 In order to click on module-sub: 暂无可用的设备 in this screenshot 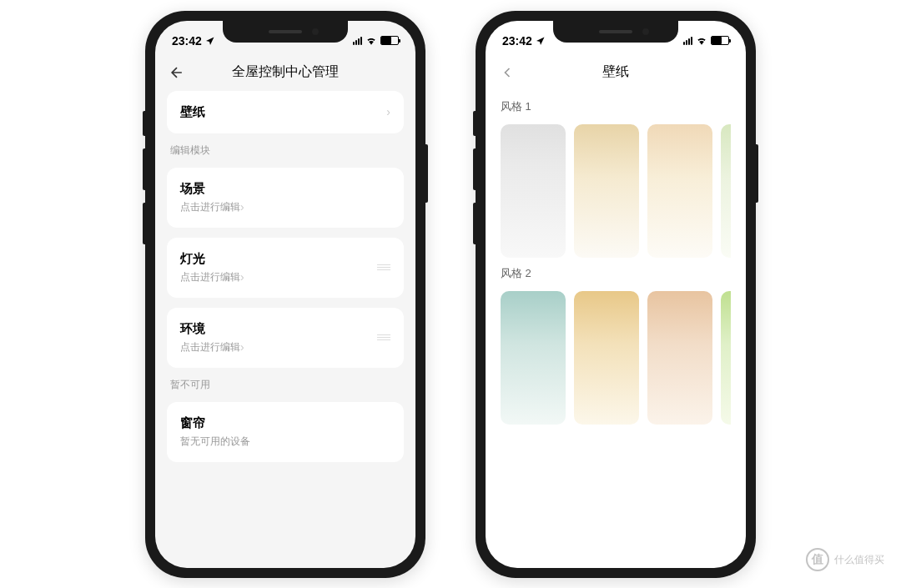, I will do `click(215, 442)`.